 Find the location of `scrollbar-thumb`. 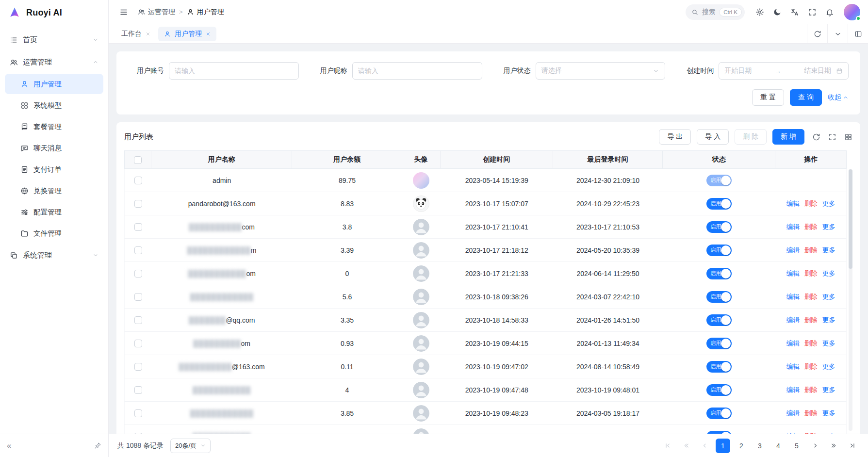

scrollbar-thumb is located at coordinates (851, 219).